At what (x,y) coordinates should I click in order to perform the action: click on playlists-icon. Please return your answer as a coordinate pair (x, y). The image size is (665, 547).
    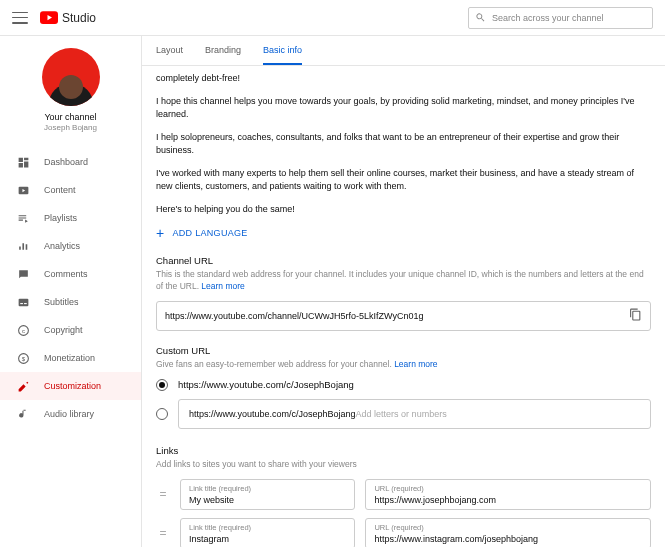
    Looking at the image, I should click on (23, 218).